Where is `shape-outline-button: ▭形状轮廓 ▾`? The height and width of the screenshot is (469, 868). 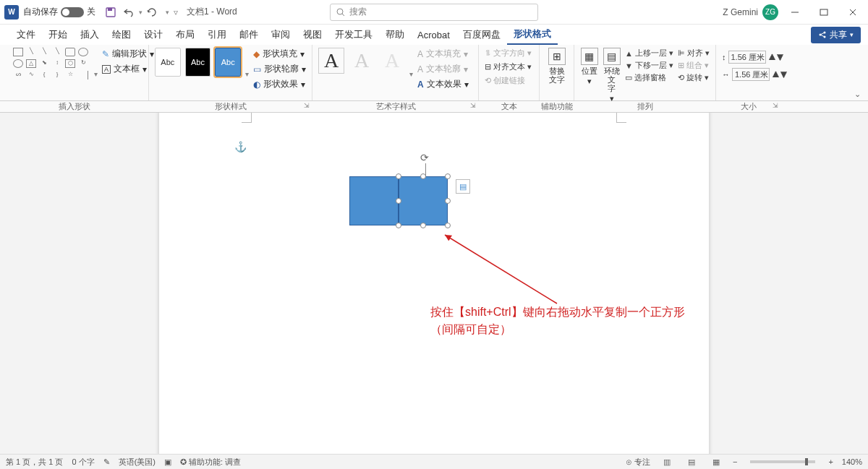 shape-outline-button: ▭形状轮廓 ▾ is located at coordinates (279, 69).